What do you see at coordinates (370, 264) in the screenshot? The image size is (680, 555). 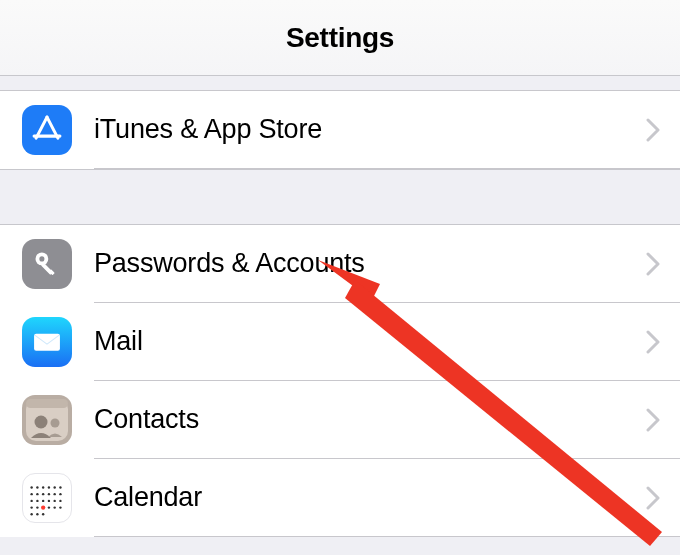 I see `settings-row-label: Passwords & Accounts` at bounding box center [370, 264].